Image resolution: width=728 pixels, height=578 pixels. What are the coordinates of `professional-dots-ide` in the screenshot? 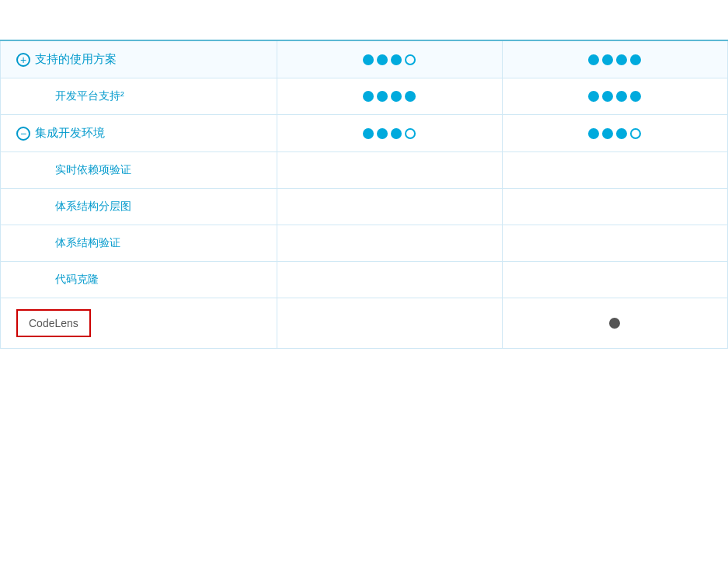 It's located at (615, 134).